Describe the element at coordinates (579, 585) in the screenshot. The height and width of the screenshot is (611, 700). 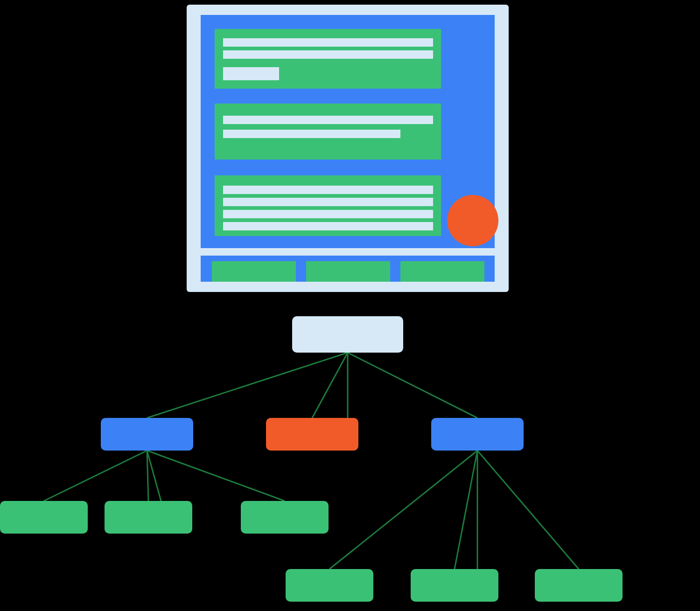
I see `tree-level3-right-node-c` at that location.